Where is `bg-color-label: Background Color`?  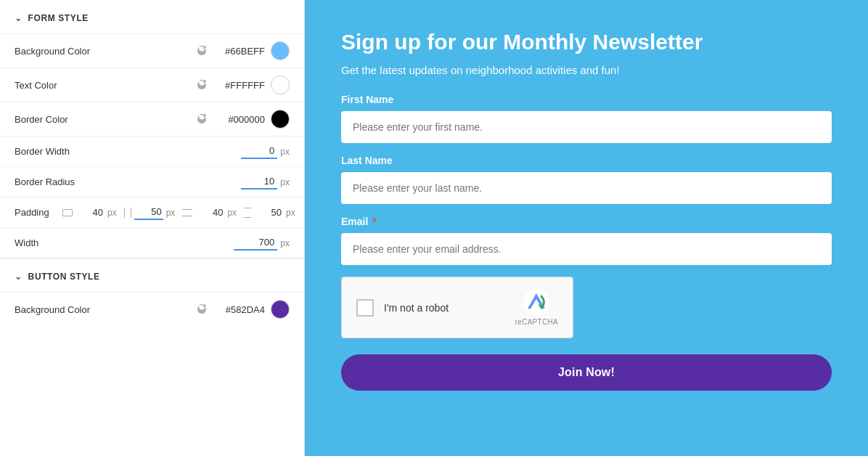
bg-color-label: Background Color is located at coordinates (105, 51).